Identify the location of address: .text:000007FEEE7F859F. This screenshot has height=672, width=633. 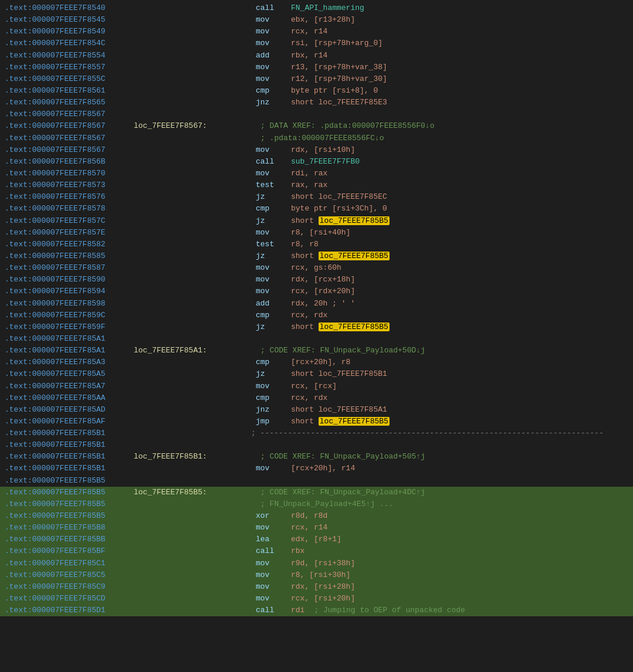
(69, 327).